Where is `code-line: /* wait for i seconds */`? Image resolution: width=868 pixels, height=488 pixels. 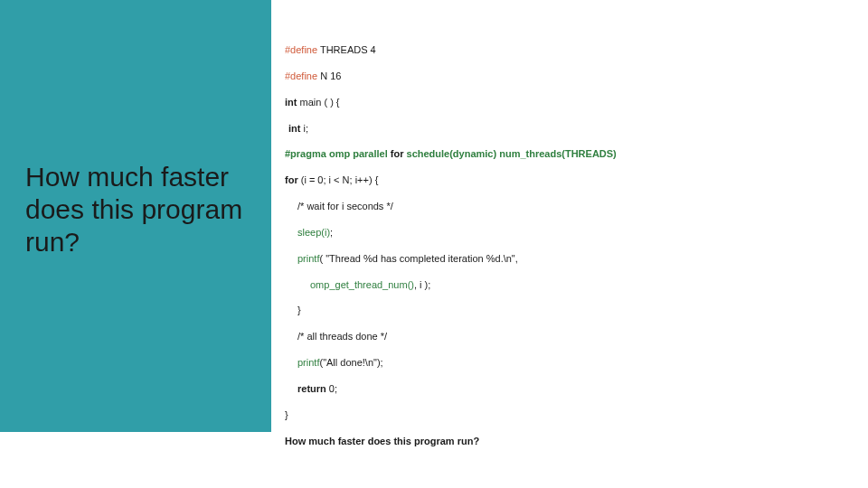
code-line: /* wait for i seconds */ is located at coordinates (565, 206).